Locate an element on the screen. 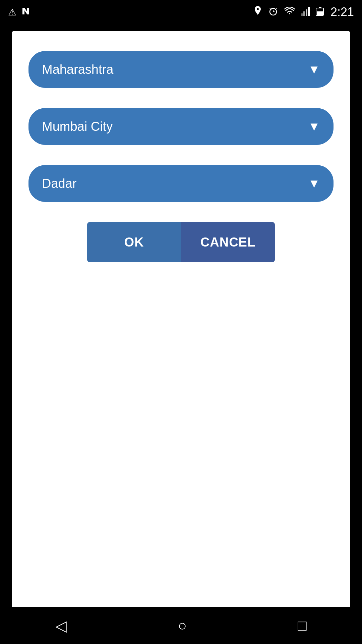  city-dropdown-arrow-icon: ▼ is located at coordinates (314, 126).